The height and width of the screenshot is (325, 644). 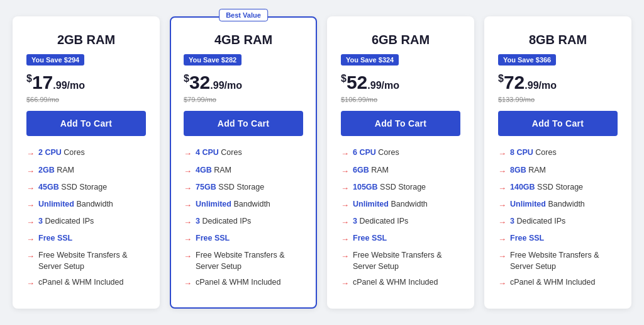 What do you see at coordinates (365, 152) in the screenshot?
I see `feature-highlight: 6 CPU` at bounding box center [365, 152].